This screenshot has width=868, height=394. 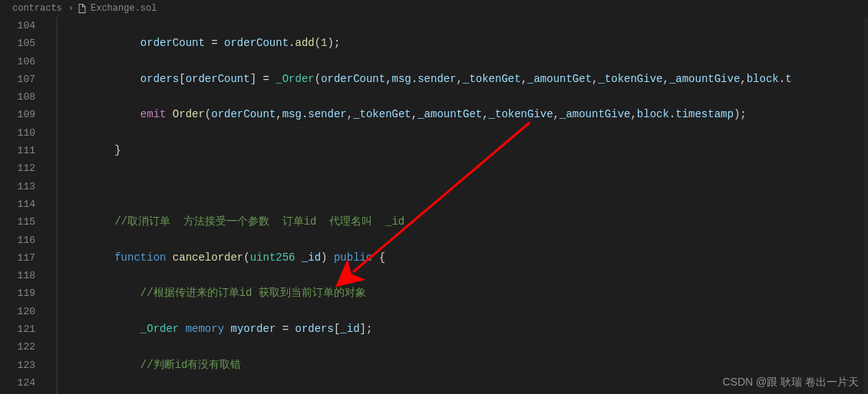 What do you see at coordinates (790, 383) in the screenshot?
I see `watermark: CSDN @跟 耿瑞 卷出一片天` at bounding box center [790, 383].